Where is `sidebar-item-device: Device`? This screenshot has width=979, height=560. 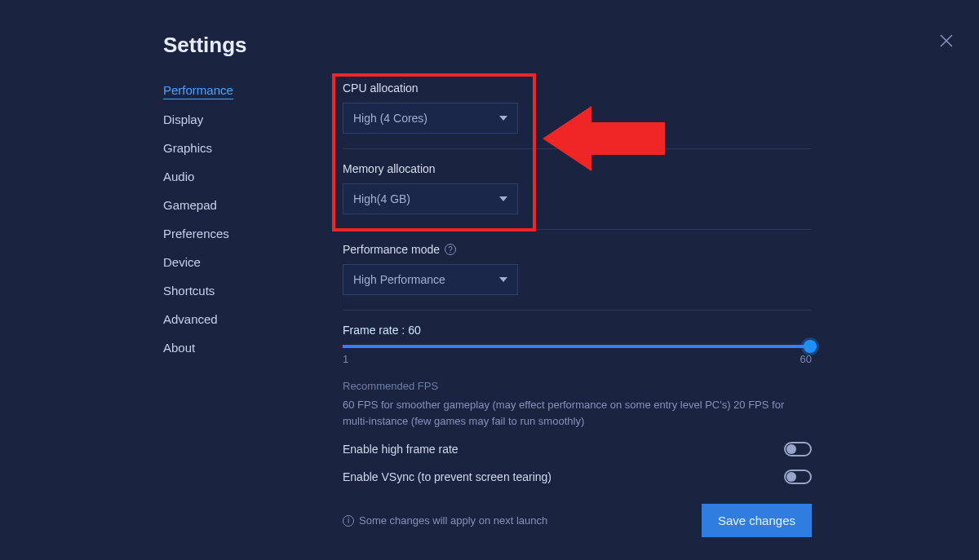 sidebar-item-device: Device is located at coordinates (224, 262).